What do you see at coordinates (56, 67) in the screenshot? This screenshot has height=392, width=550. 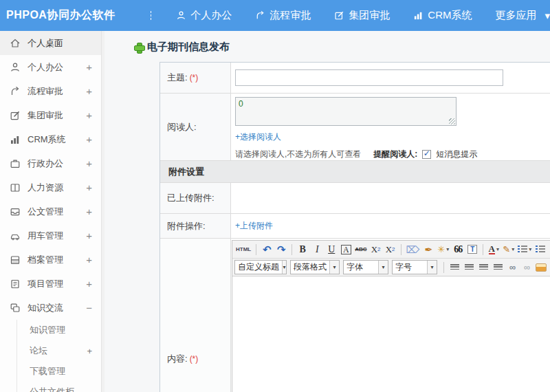 I see `sidebar-item-label: 个人办公` at bounding box center [56, 67].